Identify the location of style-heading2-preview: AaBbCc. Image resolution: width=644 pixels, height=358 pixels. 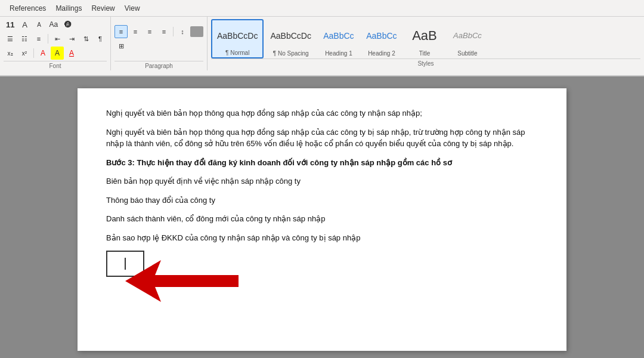
(382, 36).